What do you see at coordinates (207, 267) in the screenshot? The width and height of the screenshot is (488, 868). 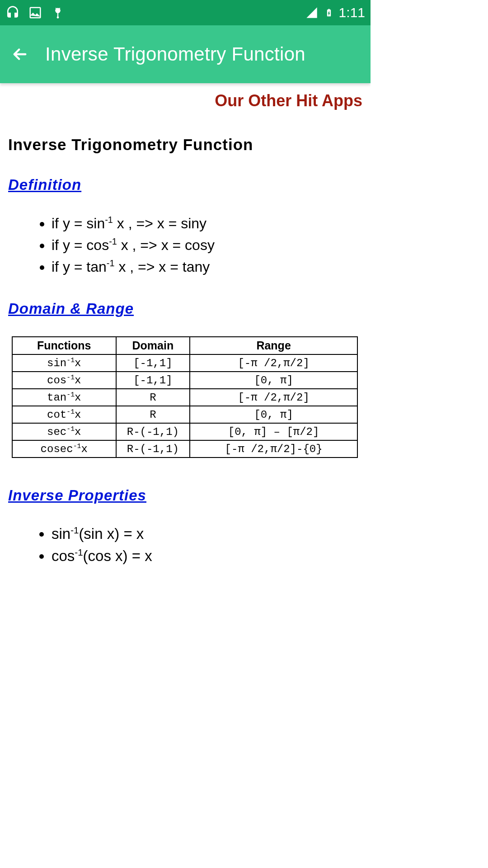 I see `list-item: if y = tan-1 x , => x = tany` at bounding box center [207, 267].